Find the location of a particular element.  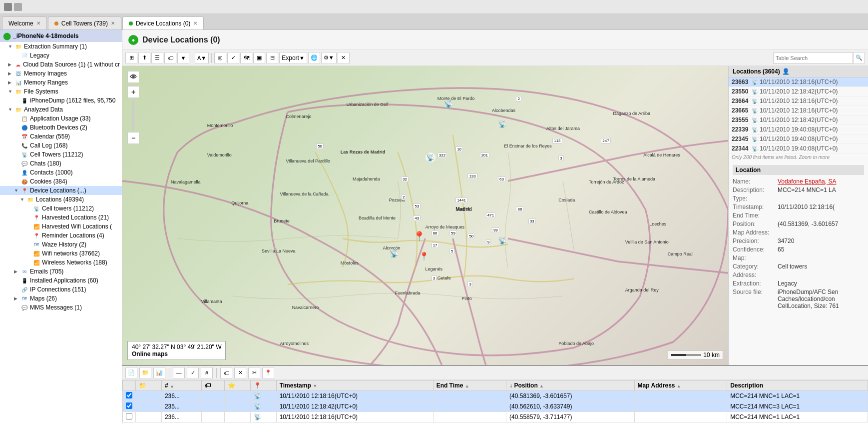

map-zoom-out-btn: − is located at coordinates (133, 138).